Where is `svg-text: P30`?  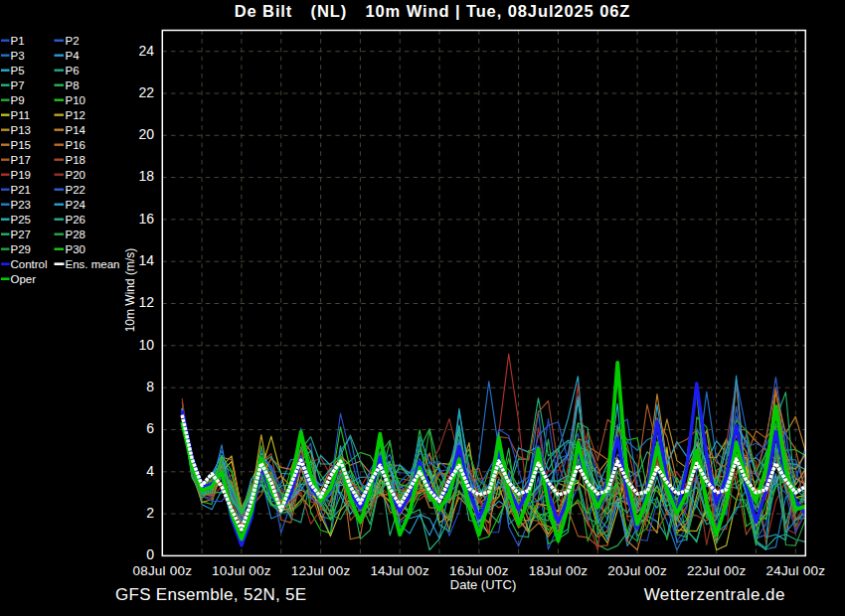
svg-text: P30 is located at coordinates (76, 249).